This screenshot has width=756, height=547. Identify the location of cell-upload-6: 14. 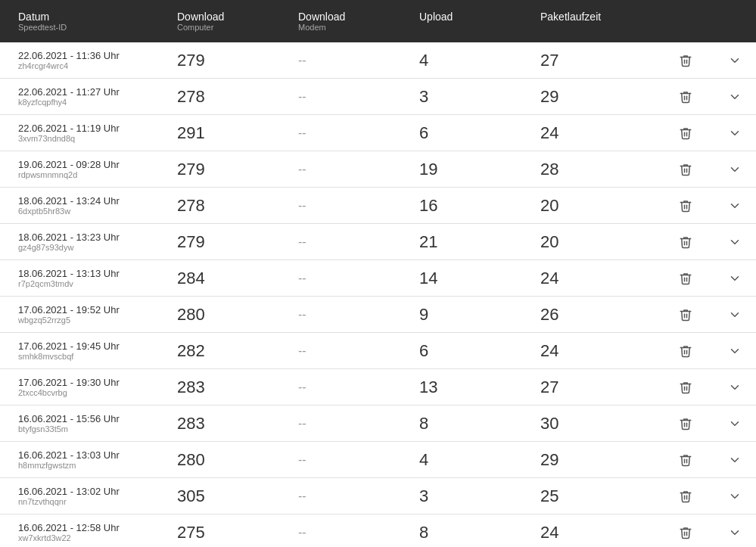
(474, 278).